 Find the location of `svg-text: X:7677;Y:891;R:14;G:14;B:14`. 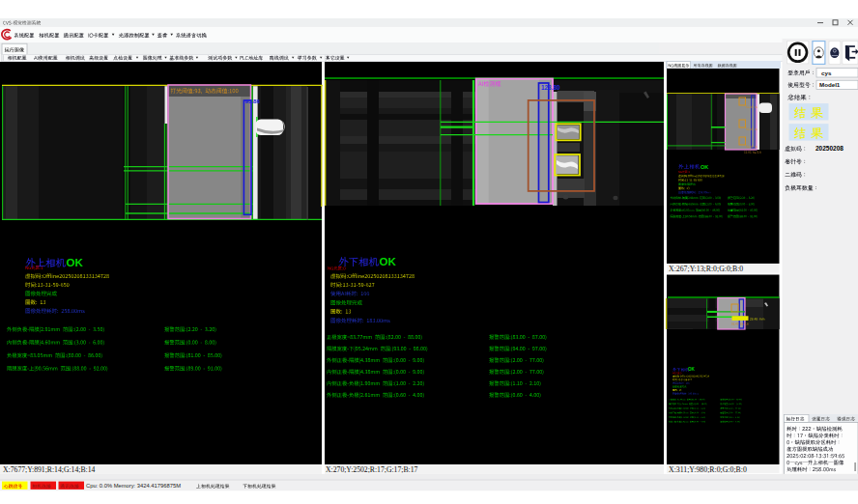

svg-text: X:7677;Y:891;R:14;G:14;B:14 is located at coordinates (49, 469).